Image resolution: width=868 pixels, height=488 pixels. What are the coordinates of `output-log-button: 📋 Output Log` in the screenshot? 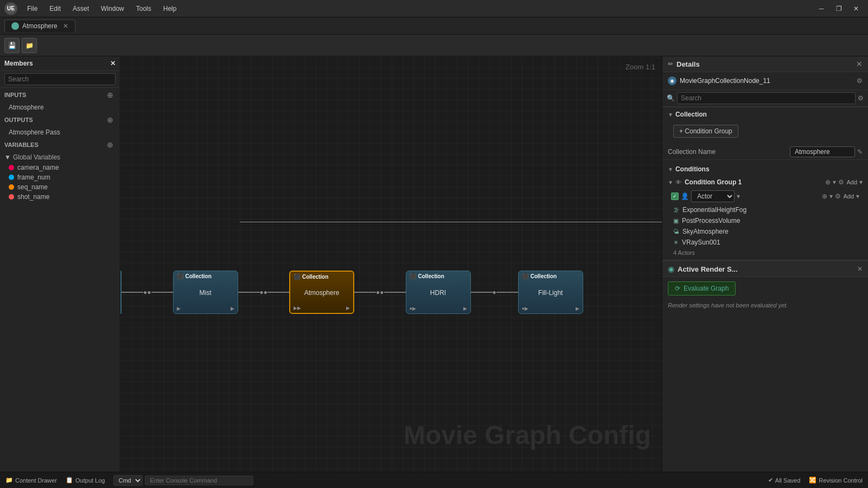 It's located at (85, 480).